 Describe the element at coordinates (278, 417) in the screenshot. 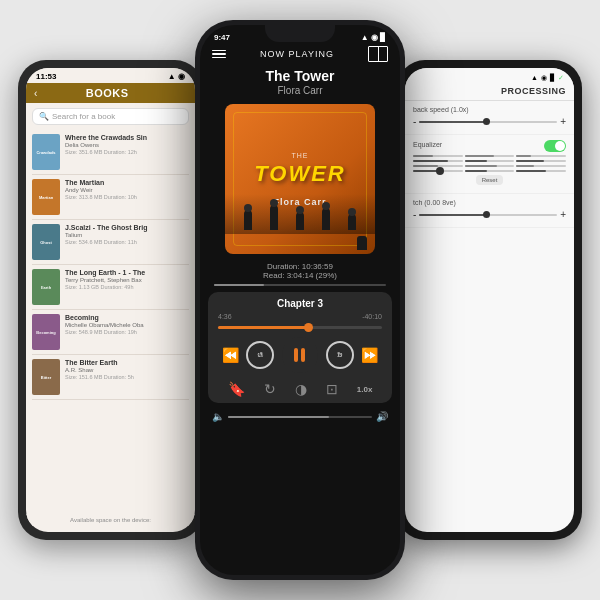

I see `volume-fill` at that location.